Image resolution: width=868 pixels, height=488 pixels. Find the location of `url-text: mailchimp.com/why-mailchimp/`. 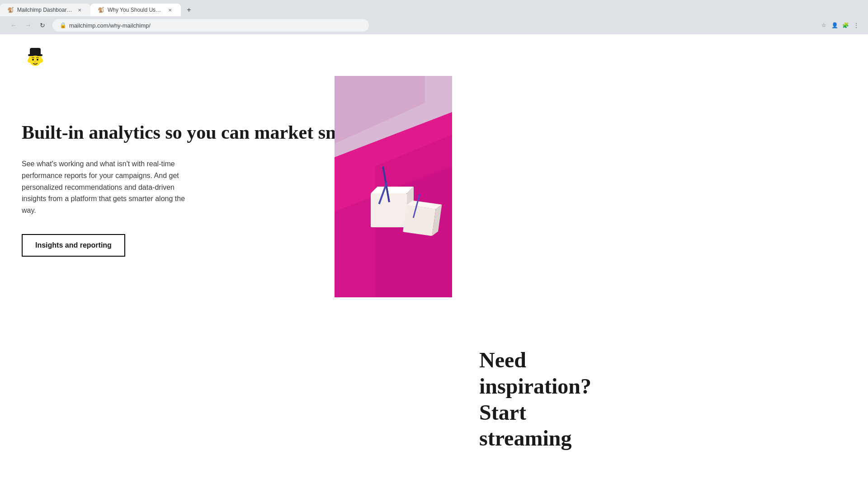

url-text: mailchimp.com/why-mailchimp/ is located at coordinates (110, 25).